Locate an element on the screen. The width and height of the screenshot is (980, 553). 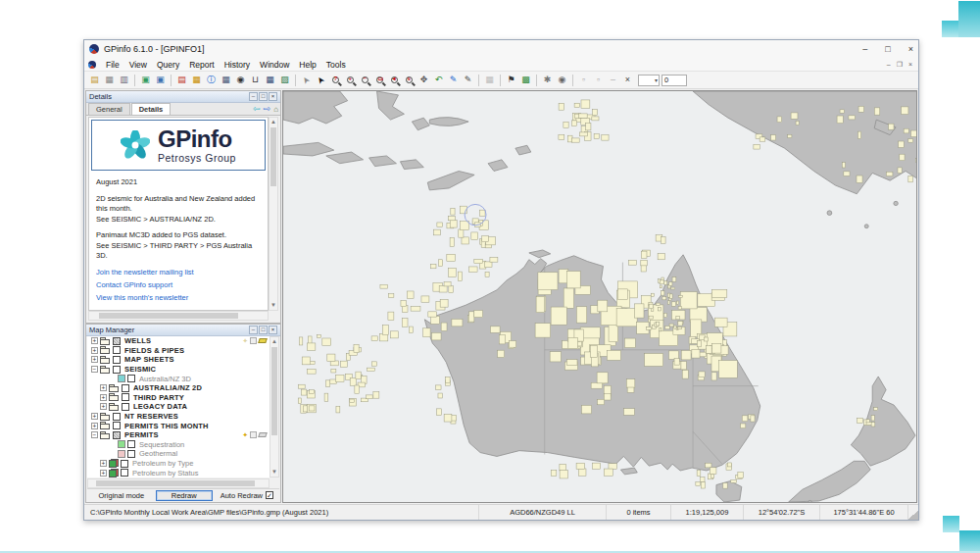
layer-label: FIELDS & PIPES is located at coordinates (155, 351).